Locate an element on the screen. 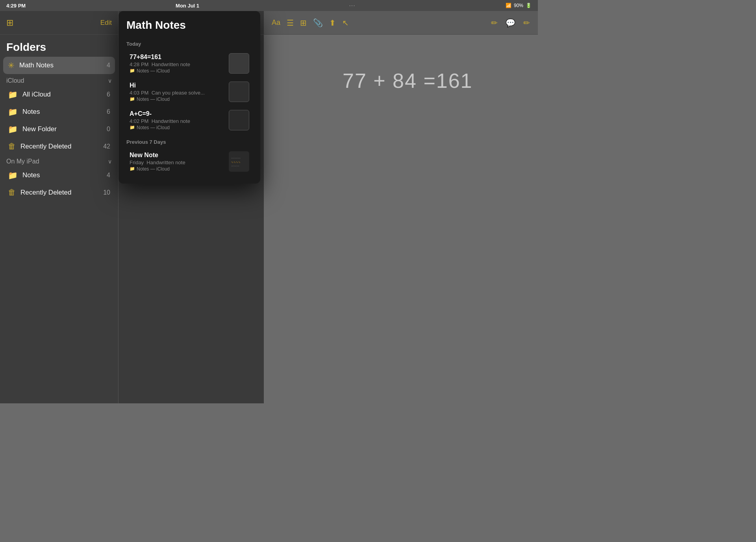 The image size is (756, 542). folder-small-icon-3: 📁 is located at coordinates (132, 128).